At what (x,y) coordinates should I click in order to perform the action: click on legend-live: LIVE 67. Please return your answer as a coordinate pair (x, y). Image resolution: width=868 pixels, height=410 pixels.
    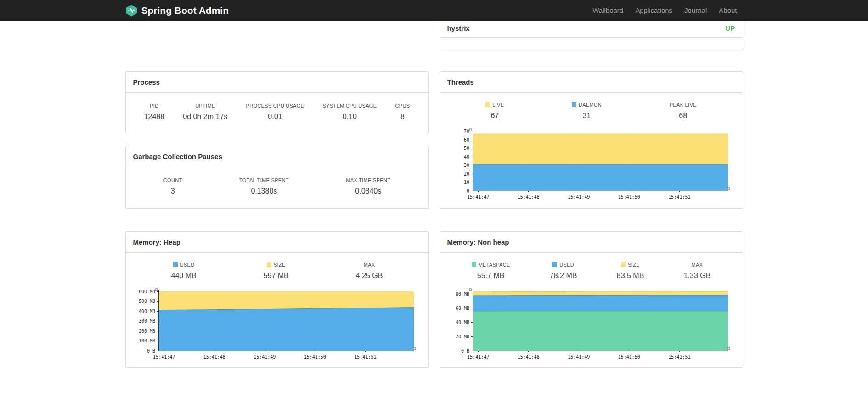
    Looking at the image, I should click on (495, 111).